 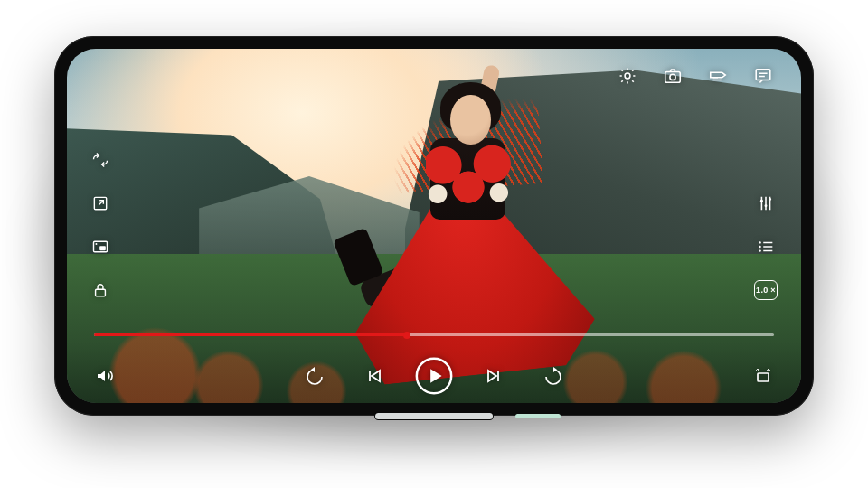 What do you see at coordinates (695, 76) in the screenshot?
I see `top-controls` at bounding box center [695, 76].